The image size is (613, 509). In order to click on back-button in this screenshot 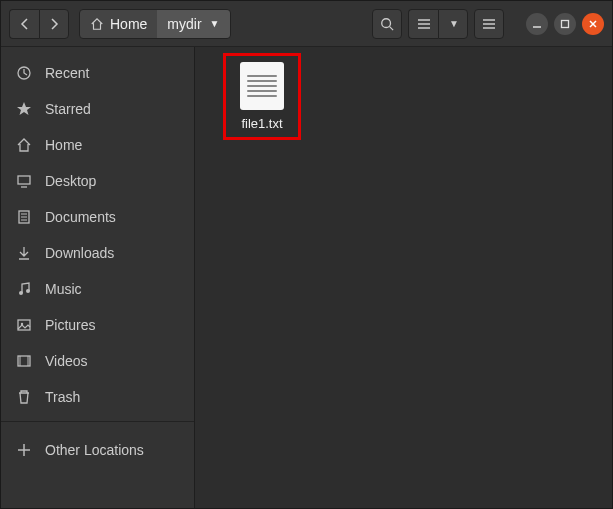, I will do `click(24, 24)`.